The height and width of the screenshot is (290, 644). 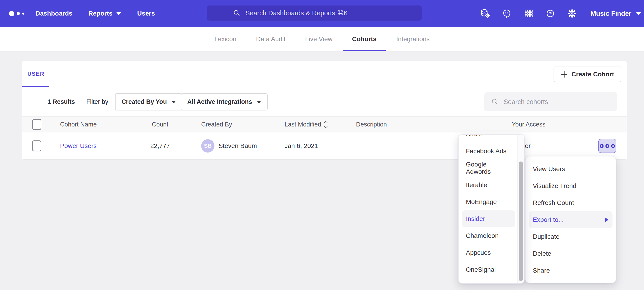 I want to click on filter-integrations-label: All Active Integrations, so click(x=220, y=102).